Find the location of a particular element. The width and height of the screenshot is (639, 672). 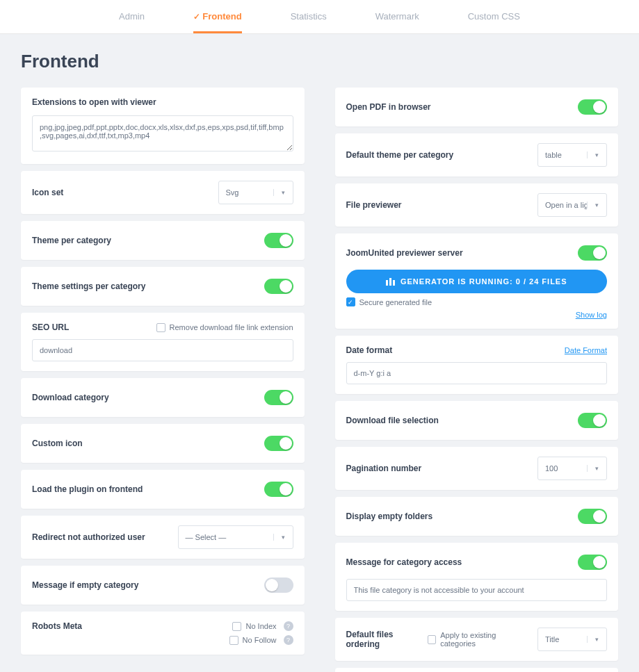

theme-per-category-toggle is located at coordinates (279, 240).